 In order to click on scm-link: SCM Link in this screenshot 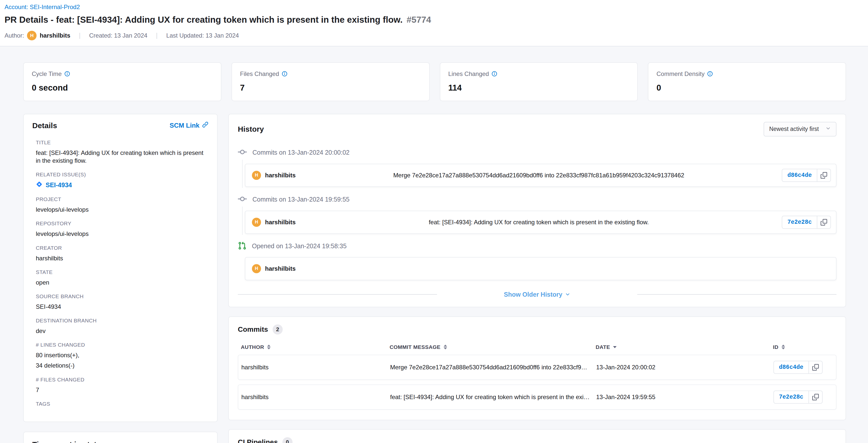, I will do `click(189, 125)`.